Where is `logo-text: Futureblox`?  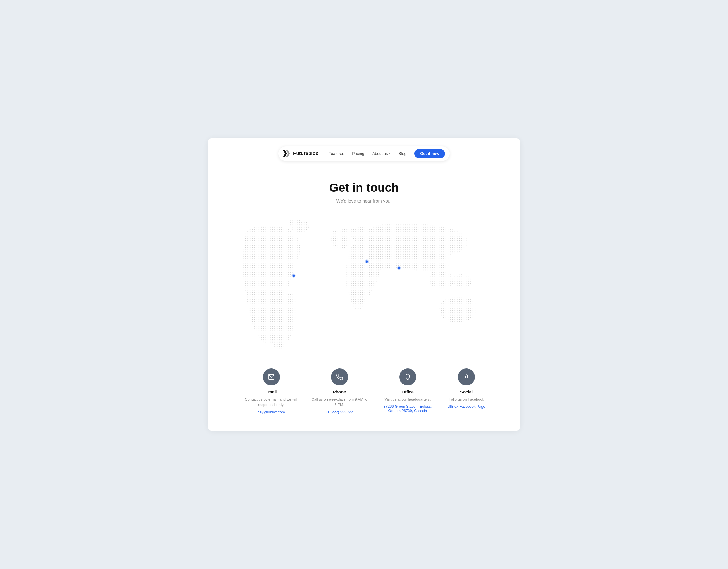 logo-text: Futureblox is located at coordinates (306, 153).